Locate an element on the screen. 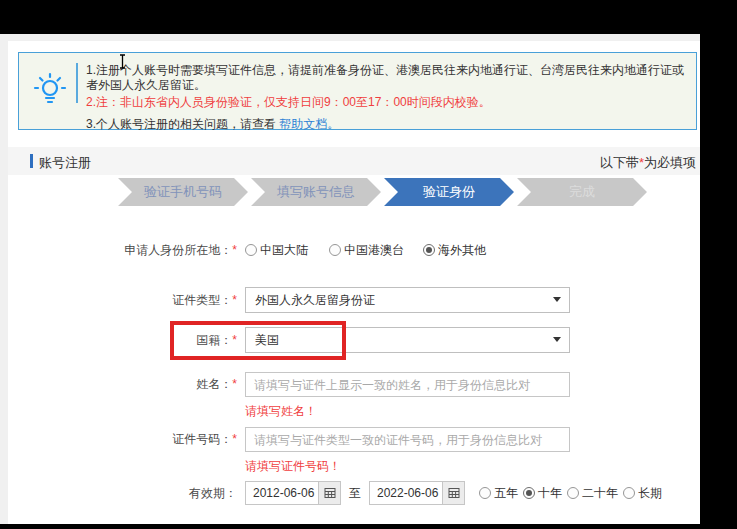  radio-mainland-china: 中国大陆 is located at coordinates (276, 250).